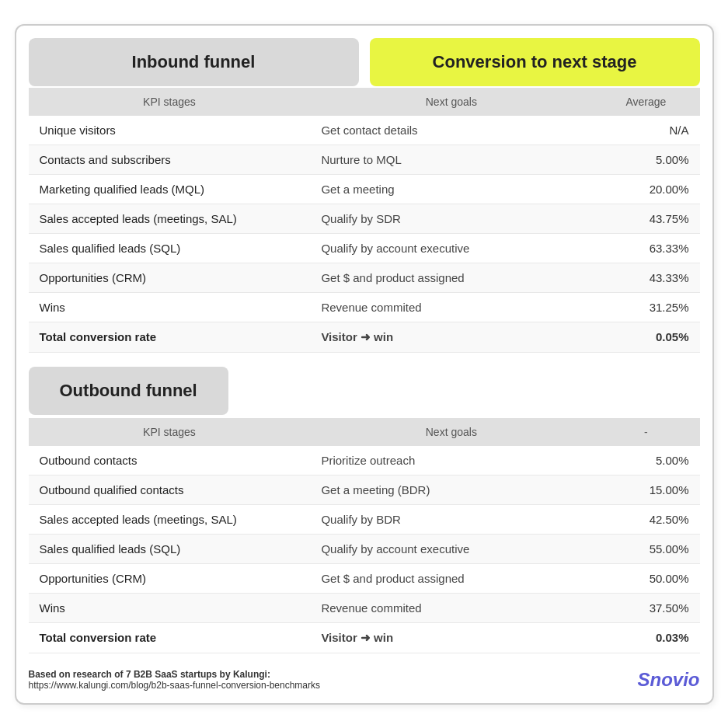  I want to click on avg-cell: 63.33%, so click(646, 248).